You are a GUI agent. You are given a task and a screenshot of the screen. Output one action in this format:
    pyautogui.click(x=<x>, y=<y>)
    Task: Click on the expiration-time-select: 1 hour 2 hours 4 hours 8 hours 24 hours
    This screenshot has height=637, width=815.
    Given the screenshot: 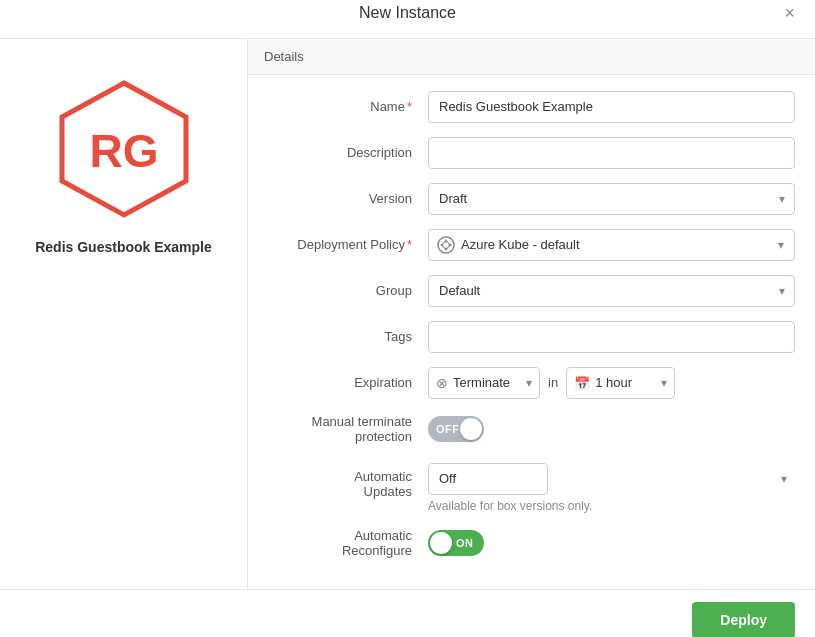 What is the action you would take?
    pyautogui.click(x=620, y=383)
    